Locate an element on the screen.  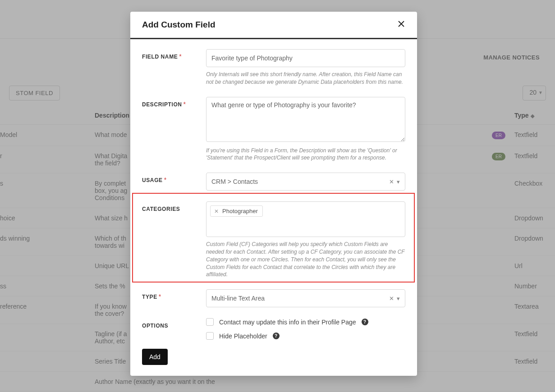
row-categories: CATEGORIES ✕ Photographer Custom Field (… is located at coordinates (274, 245).